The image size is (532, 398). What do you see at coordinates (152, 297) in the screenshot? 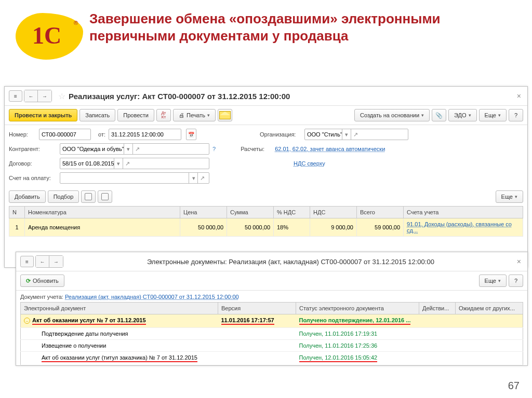
I see `doc-link: Реализация (акт, накладная) СТ00-000007 …` at bounding box center [152, 297].